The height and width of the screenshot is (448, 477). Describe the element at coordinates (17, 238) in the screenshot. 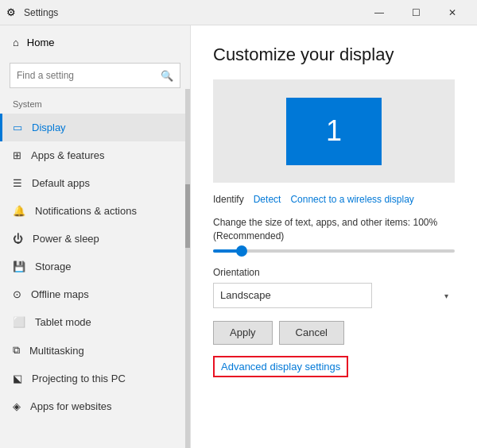

I see `power-icon: ⏻` at that location.